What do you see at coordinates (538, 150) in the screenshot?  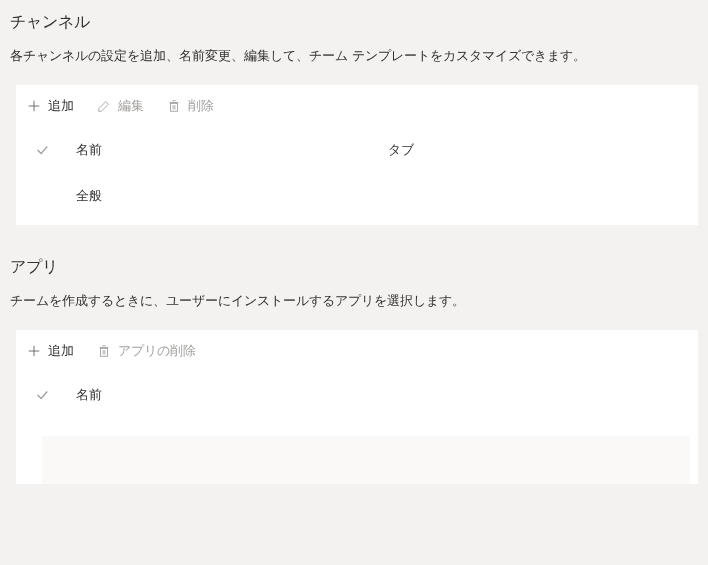 I see `column-header-tab: タブ` at bounding box center [538, 150].